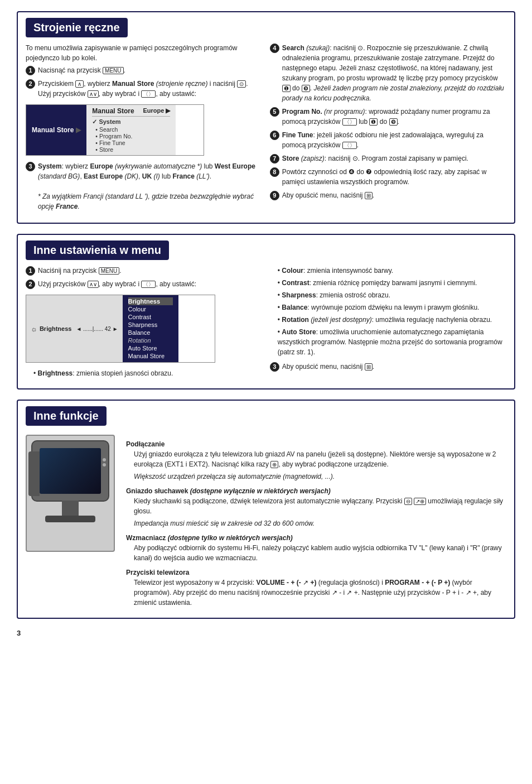 The height and width of the screenshot is (784, 532). Describe the element at coordinates (120, 329) in the screenshot. I see `brightness-menu: ☼ Brightness ◄ ......|...... 42 ► Bright…` at that location.